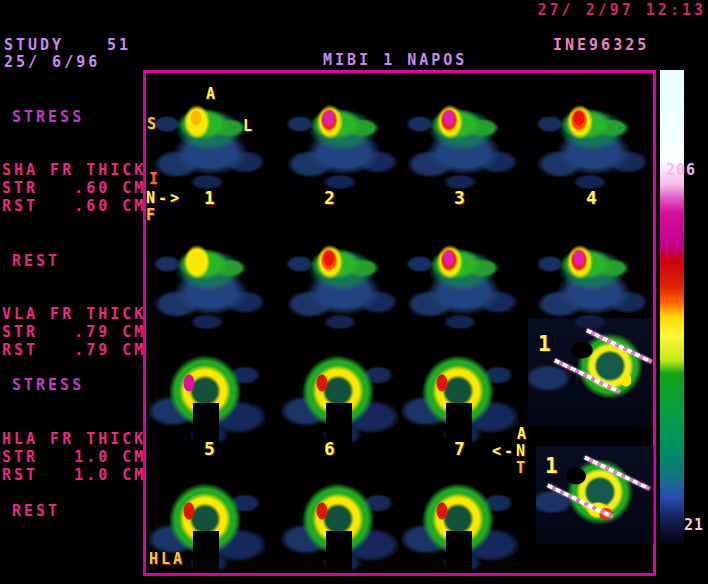 Image resolution: width=708 pixels, height=584 pixels. What do you see at coordinates (523, 434) in the screenshot?
I see `orientation-ant-a: A` at bounding box center [523, 434].